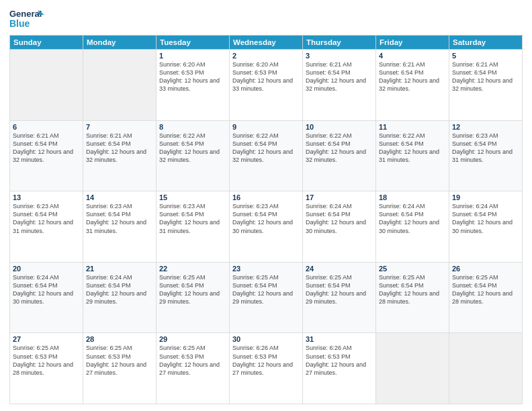 The height and width of the screenshot is (411, 532). What do you see at coordinates (486, 43) in the screenshot?
I see `col-header-saturday: Saturday` at bounding box center [486, 43].